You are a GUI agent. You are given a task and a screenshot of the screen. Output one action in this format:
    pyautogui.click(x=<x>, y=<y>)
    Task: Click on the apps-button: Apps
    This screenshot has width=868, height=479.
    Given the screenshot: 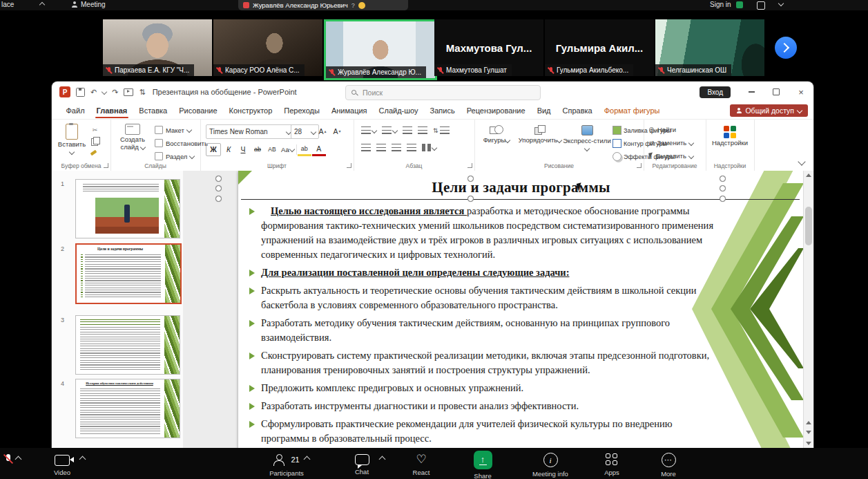 What is the action you would take?
    pyautogui.click(x=612, y=464)
    